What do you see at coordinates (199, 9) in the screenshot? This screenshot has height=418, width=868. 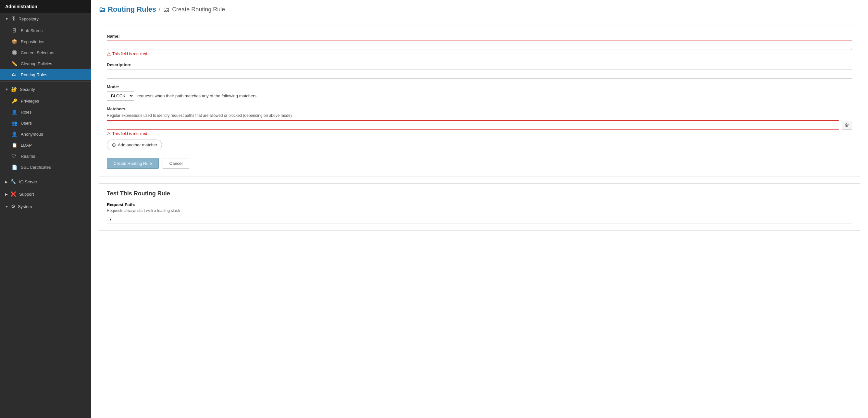 I see `breadcrumb-child-label: Create Routing Rule` at bounding box center [199, 9].